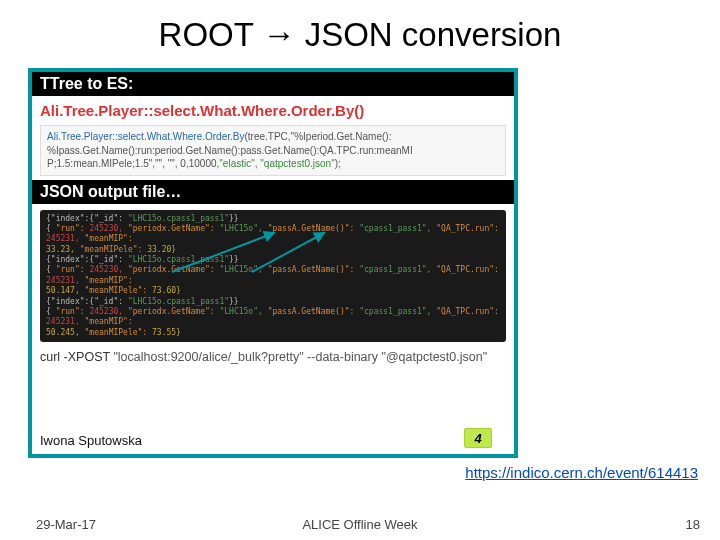  Describe the element at coordinates (360, 470) in the screenshot. I see `link-row: https://indico.cern.ch/event/614413` at that location.